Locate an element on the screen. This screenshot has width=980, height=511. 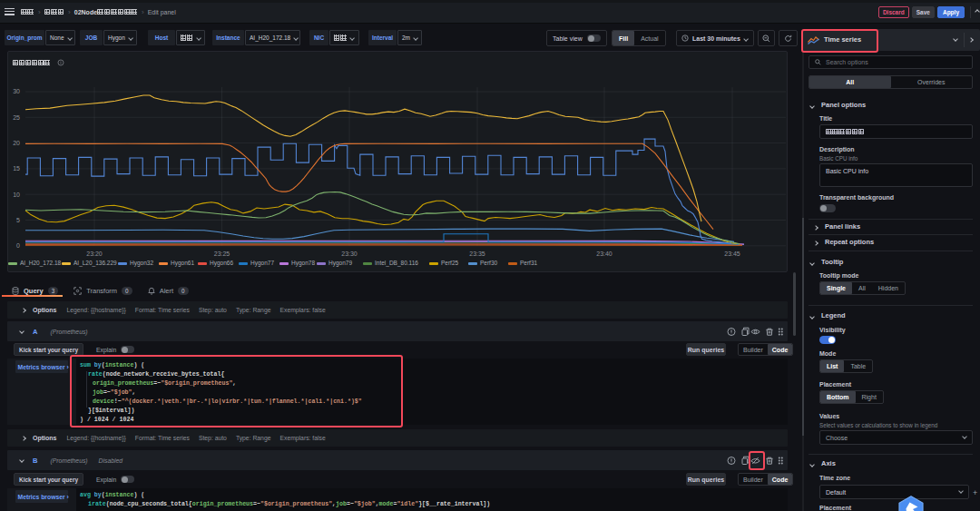
svg-text: 23:35 is located at coordinates (477, 254).